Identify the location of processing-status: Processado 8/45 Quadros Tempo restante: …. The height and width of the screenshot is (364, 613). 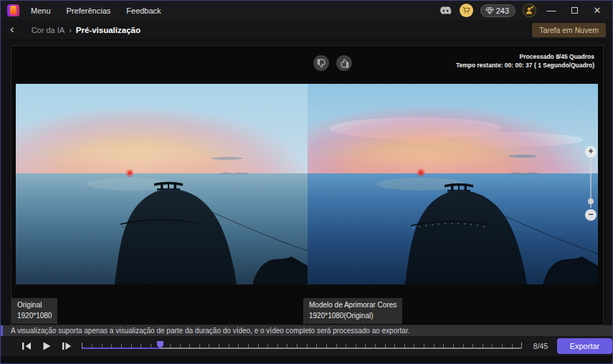
(525, 62).